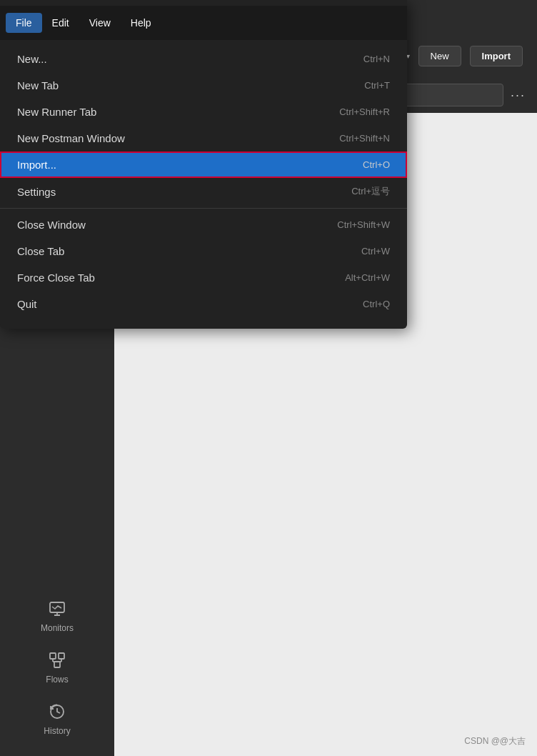 This screenshot has height=756, width=537. Describe the element at coordinates (37, 164) in the screenshot. I see `menu-item-import-label: Import...` at that location.